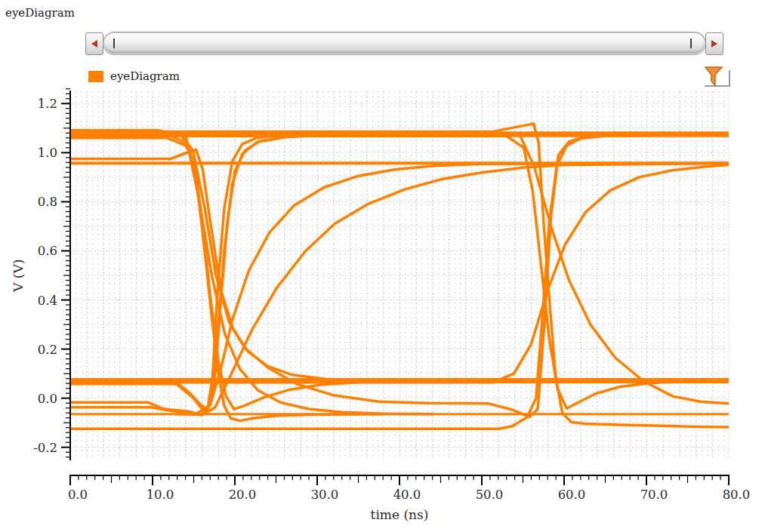 The width and height of the screenshot is (765, 532). What do you see at coordinates (48, 104) in the screenshot?
I see `svg-text: 1.2` at bounding box center [48, 104].